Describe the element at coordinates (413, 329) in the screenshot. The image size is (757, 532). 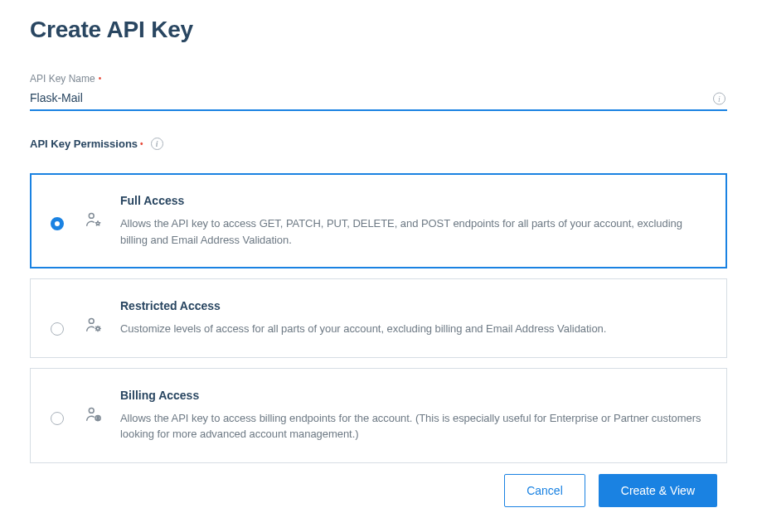
I see `option-desc: Customize levels of access for all parts…` at that location.